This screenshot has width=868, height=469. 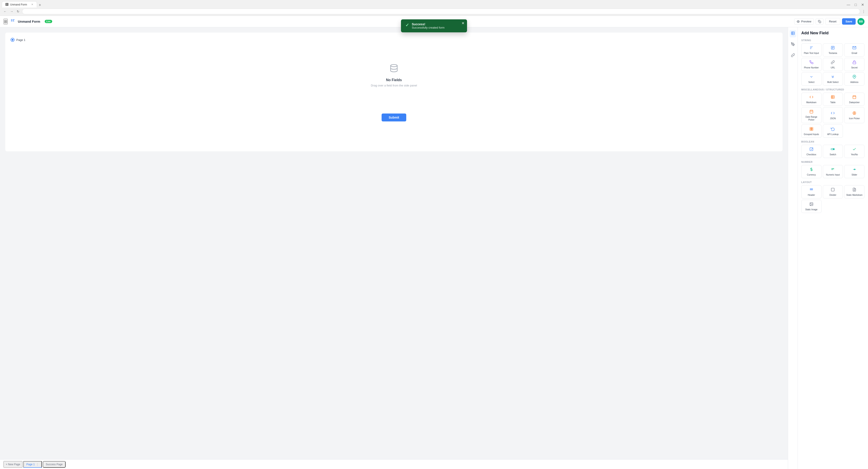 What do you see at coordinates (833, 65) in the screenshot?
I see `string-fields-grid: Plain Text Input Textarea Email` at bounding box center [833, 65].